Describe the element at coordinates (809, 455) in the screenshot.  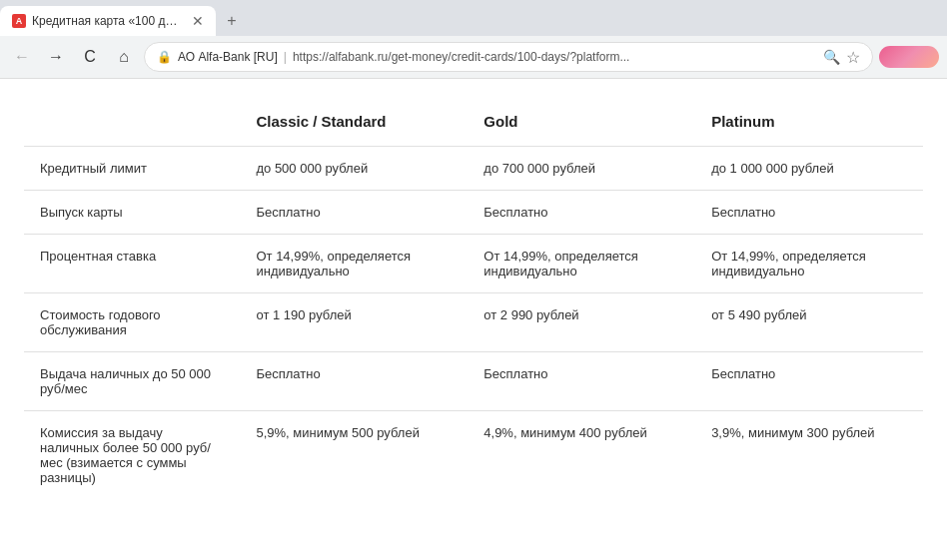
I see `row-platinum-value: 3,9%, минимум 300 рублей` at that location.